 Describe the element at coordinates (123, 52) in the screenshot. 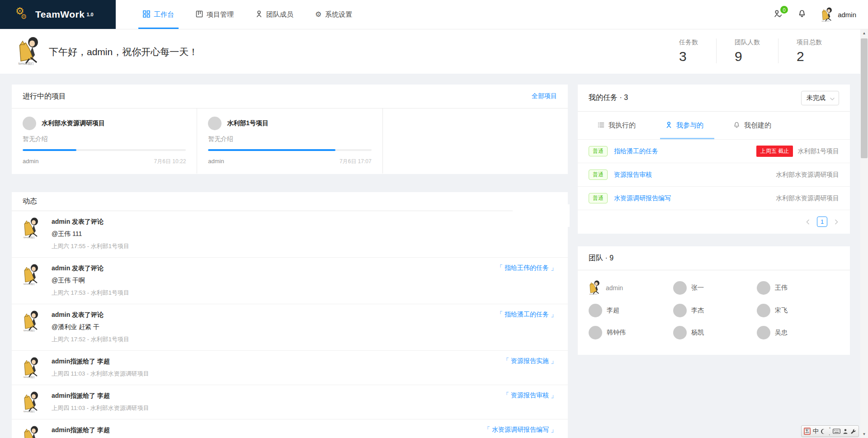

I see `greeting-text: 下午好，admin，祝你开心每一天！` at that location.